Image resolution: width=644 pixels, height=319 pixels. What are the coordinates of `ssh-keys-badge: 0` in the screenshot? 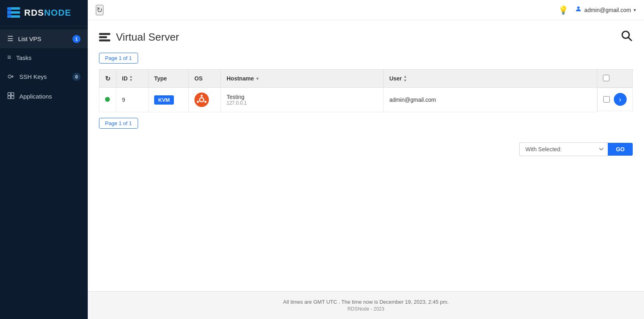 It's located at (76, 77).